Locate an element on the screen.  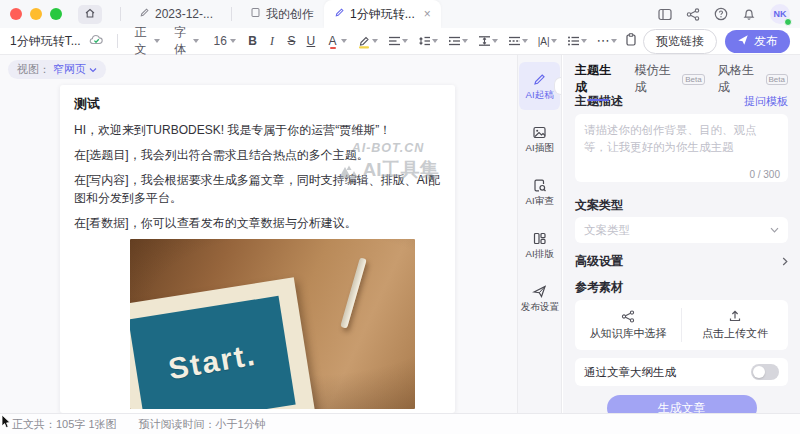
topic-input-box: 0 / 300 is located at coordinates (682, 150).